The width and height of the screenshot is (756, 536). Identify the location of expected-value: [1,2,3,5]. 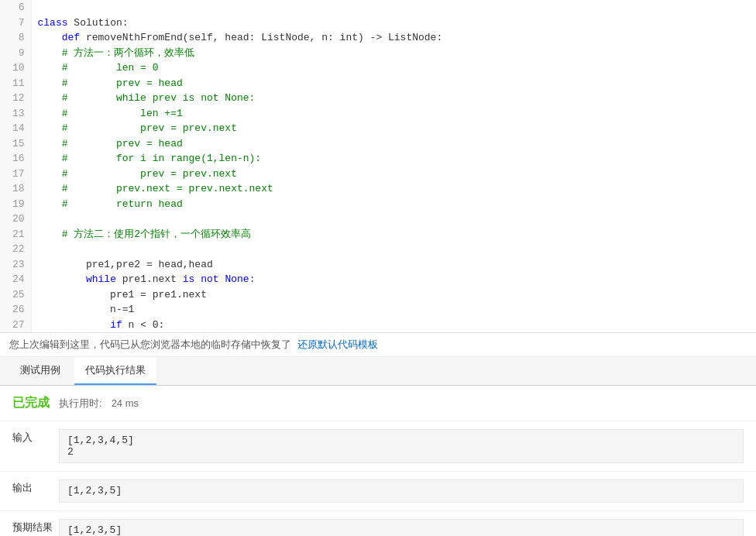
(401, 530).